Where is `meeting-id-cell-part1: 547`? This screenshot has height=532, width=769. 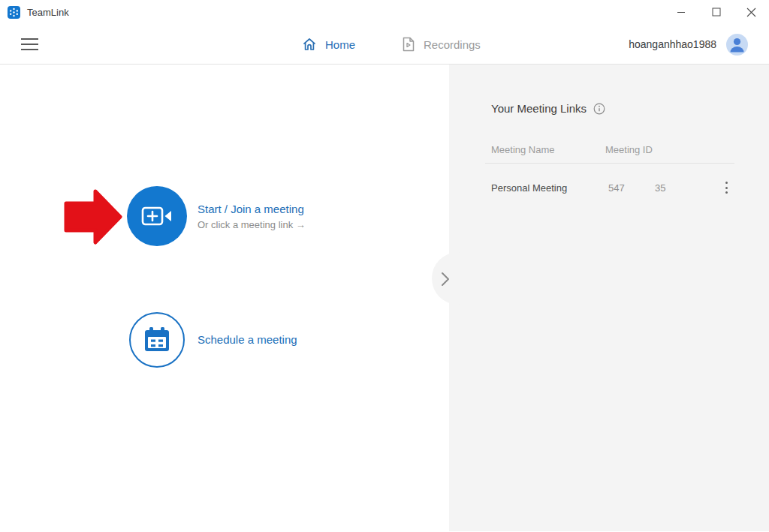 meeting-id-cell-part1: 547 is located at coordinates (617, 188).